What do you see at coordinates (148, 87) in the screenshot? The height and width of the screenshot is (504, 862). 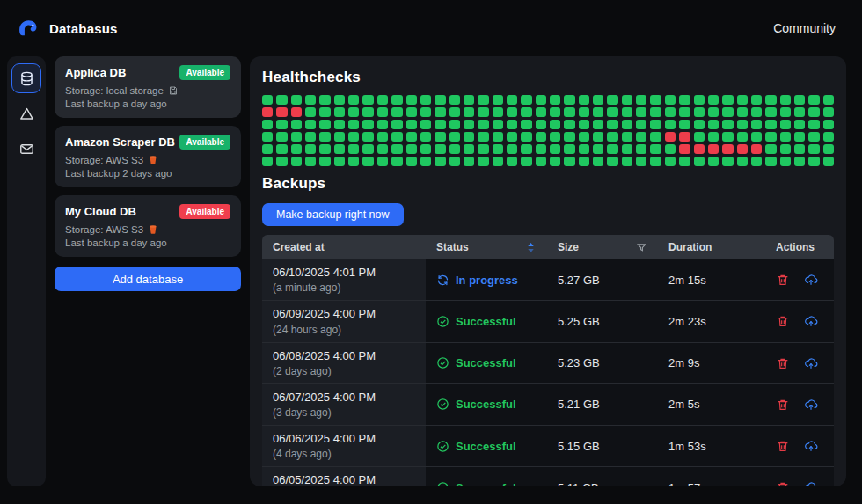 I see `database-card: Applica DB Available Storage: local stor…` at bounding box center [148, 87].